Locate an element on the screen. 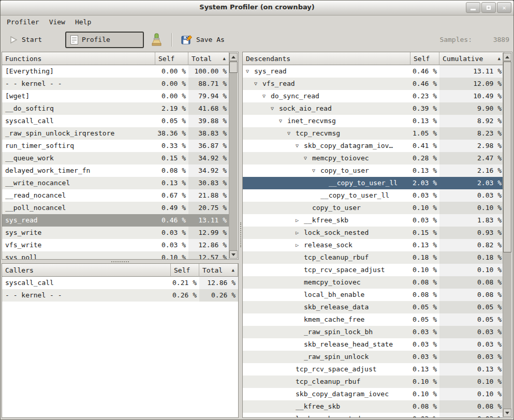  function-row: [Everything]0.00 %100.00 % is located at coordinates (116, 71).